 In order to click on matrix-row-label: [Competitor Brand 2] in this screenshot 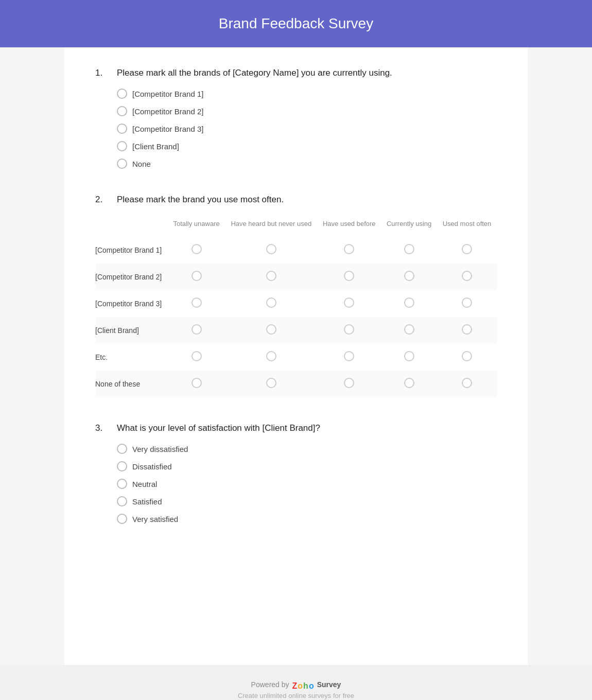, I will do `click(132, 277)`.